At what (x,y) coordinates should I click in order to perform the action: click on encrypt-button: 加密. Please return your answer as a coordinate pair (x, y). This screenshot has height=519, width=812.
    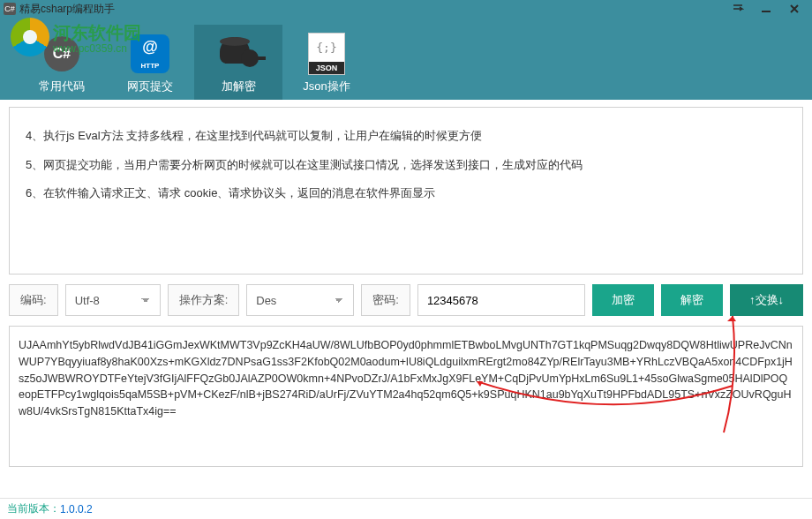
    Looking at the image, I should click on (623, 300).